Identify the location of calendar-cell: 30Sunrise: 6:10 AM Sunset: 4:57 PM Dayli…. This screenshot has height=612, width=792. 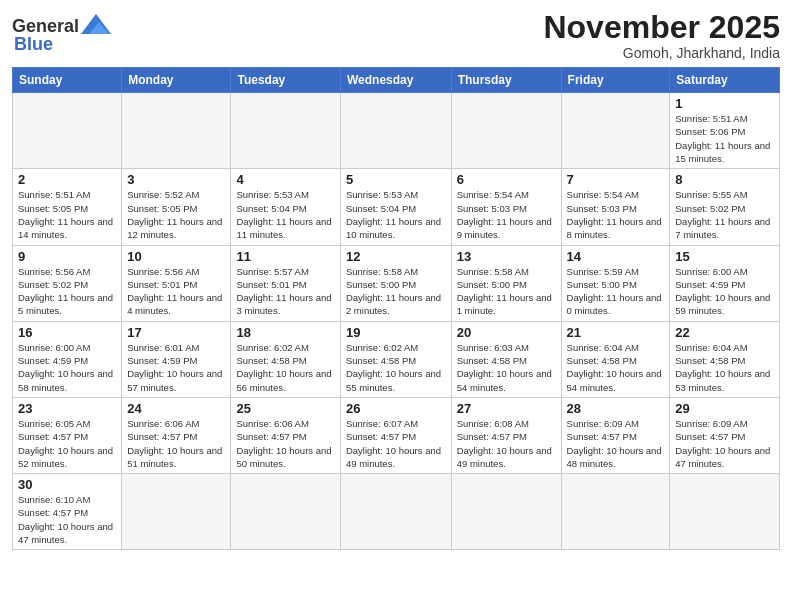
(68, 512).